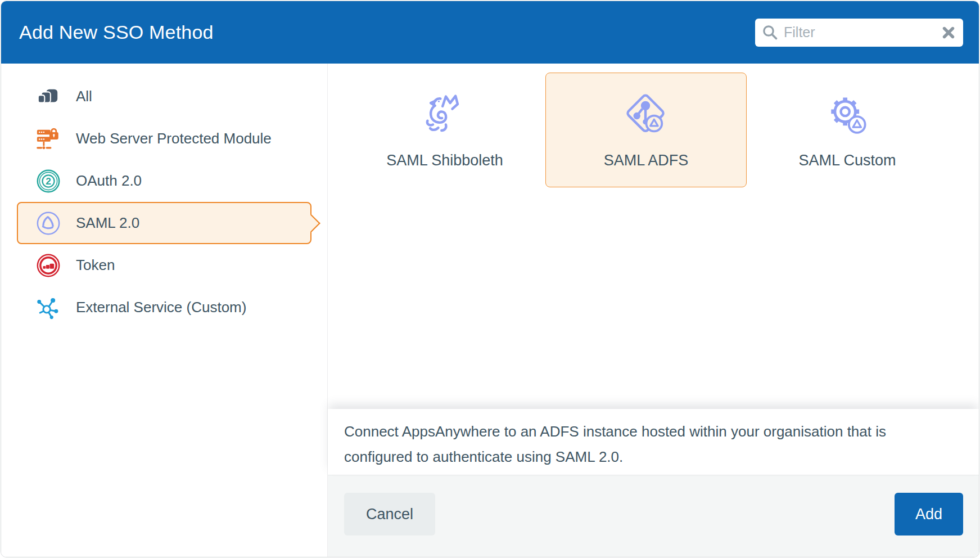  What do you see at coordinates (770, 33) in the screenshot?
I see `search-icon` at bounding box center [770, 33].